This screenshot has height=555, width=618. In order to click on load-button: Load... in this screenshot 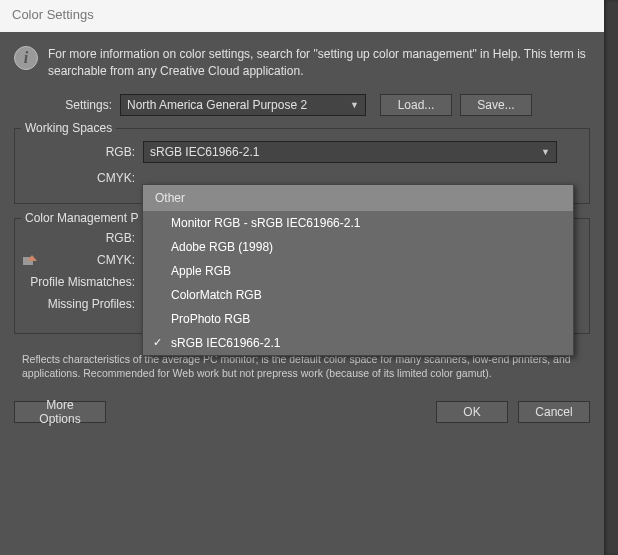, I will do `click(416, 105)`.